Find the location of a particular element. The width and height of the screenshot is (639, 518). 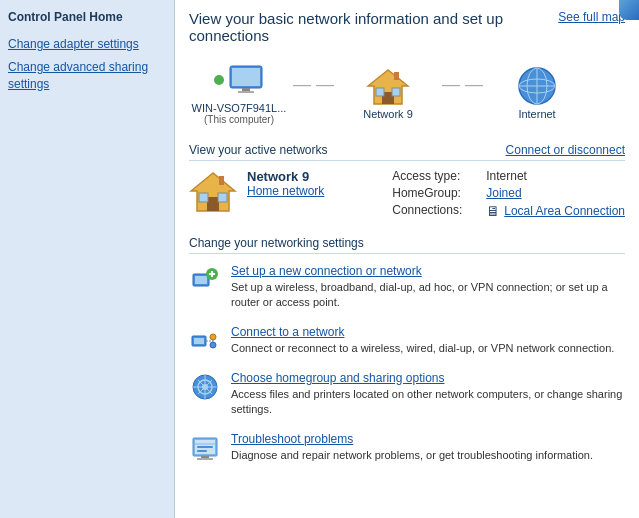

connect-network-content: Connect to a network Connect or reconnec… is located at coordinates (422, 340).